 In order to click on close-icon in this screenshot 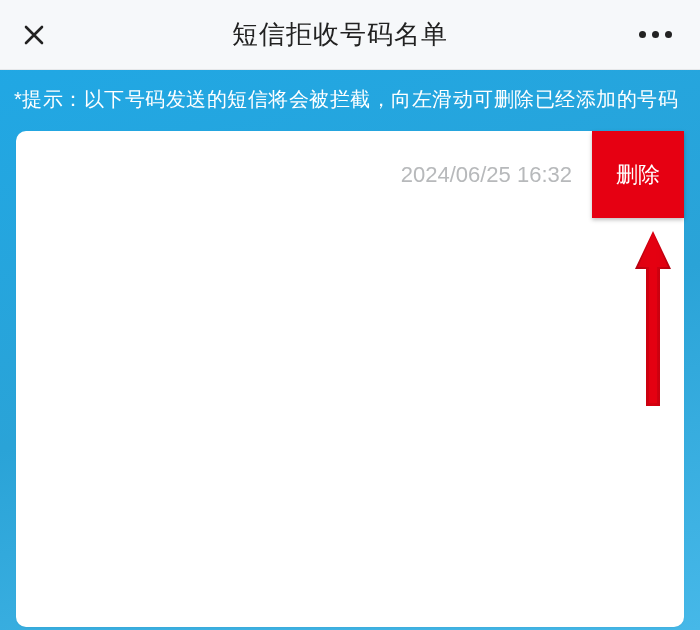, I will do `click(34, 35)`.